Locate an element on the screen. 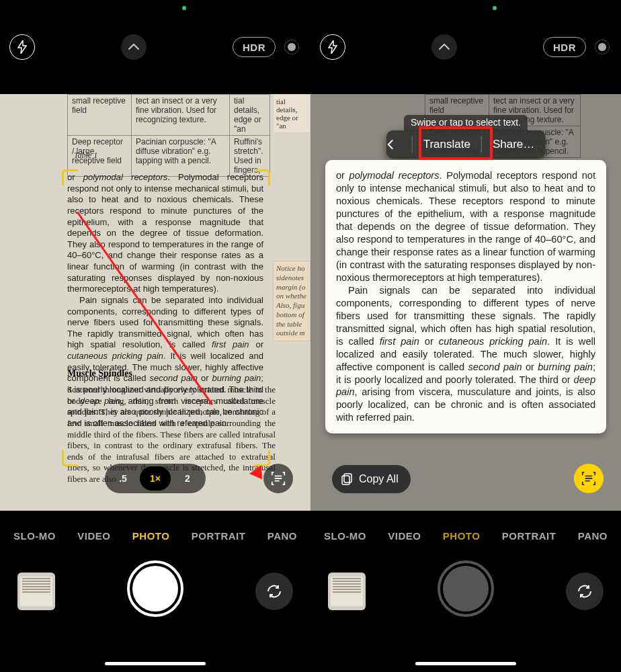 Image resolution: width=621 pixels, height=672 pixels. live-text-button-active is located at coordinates (589, 478).